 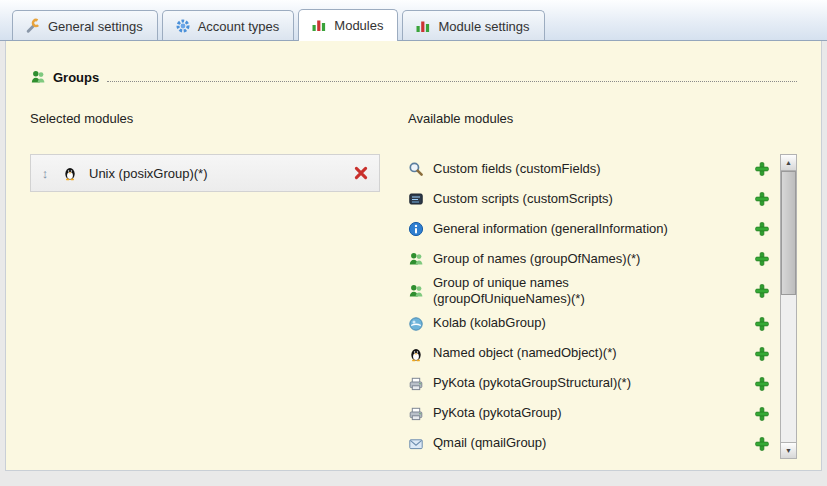 I want to click on kolab-icon, so click(x=416, y=324).